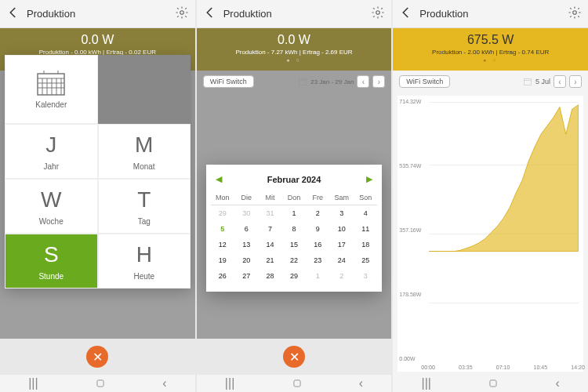 The width and height of the screenshot is (588, 392). I want to click on calendar-day: 16, so click(318, 245).